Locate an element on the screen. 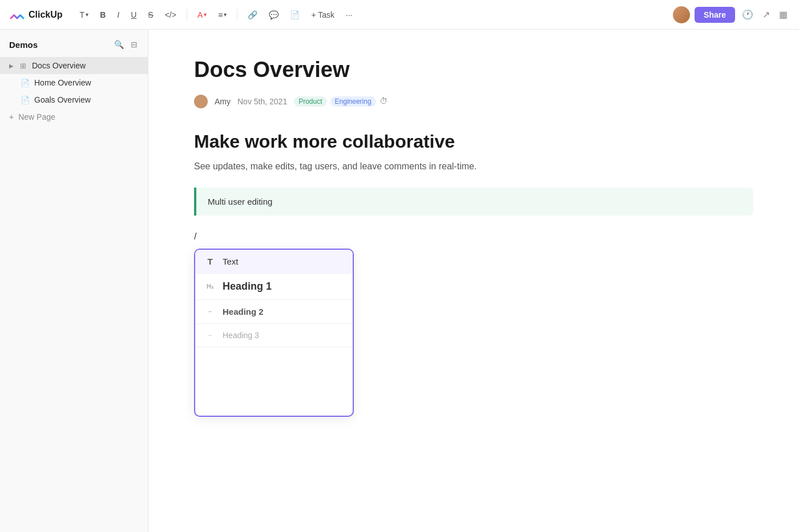 The height and width of the screenshot is (532, 799). sidebar-item-label-goals-overview: Goals Overview is located at coordinates (63, 100).